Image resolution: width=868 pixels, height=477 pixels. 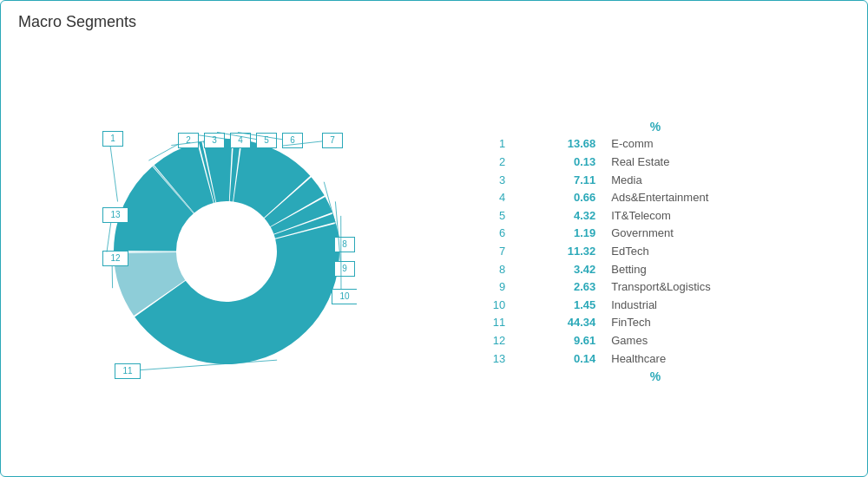 What do you see at coordinates (332, 140) in the screenshot?
I see `segment-label-7: 7` at bounding box center [332, 140].